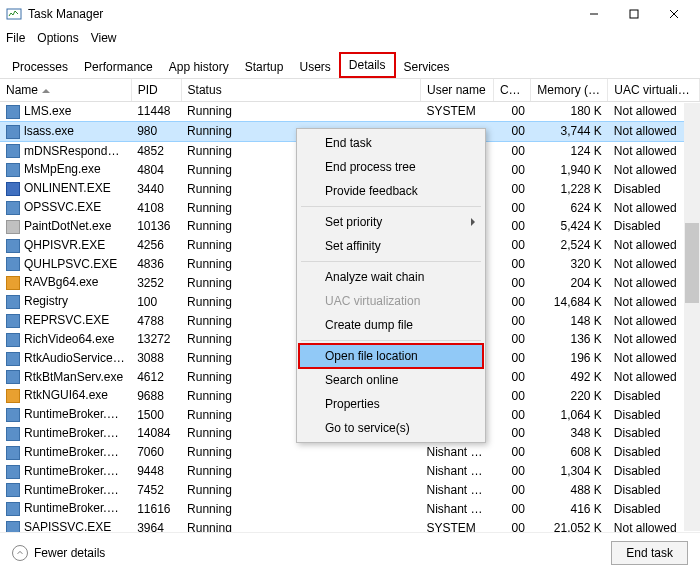  What do you see at coordinates (300, 90) in the screenshot?
I see `col-status: Status` at bounding box center [300, 90].